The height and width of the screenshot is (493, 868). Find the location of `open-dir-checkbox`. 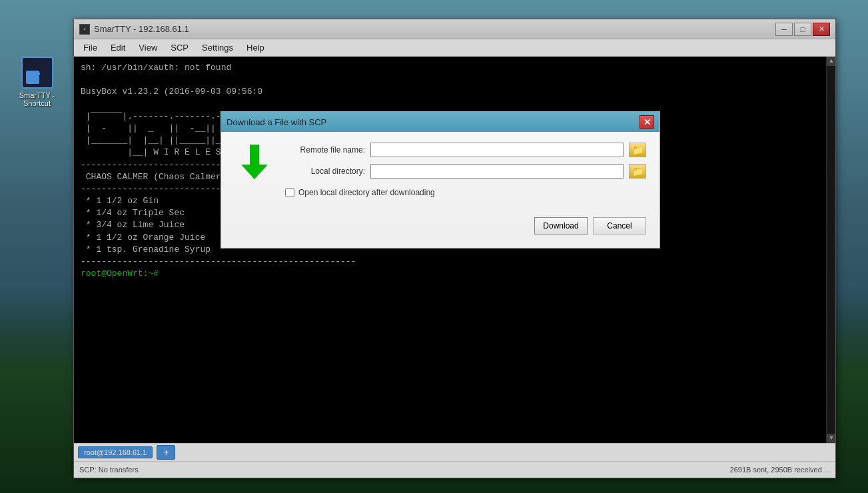

open-dir-checkbox is located at coordinates (290, 193).